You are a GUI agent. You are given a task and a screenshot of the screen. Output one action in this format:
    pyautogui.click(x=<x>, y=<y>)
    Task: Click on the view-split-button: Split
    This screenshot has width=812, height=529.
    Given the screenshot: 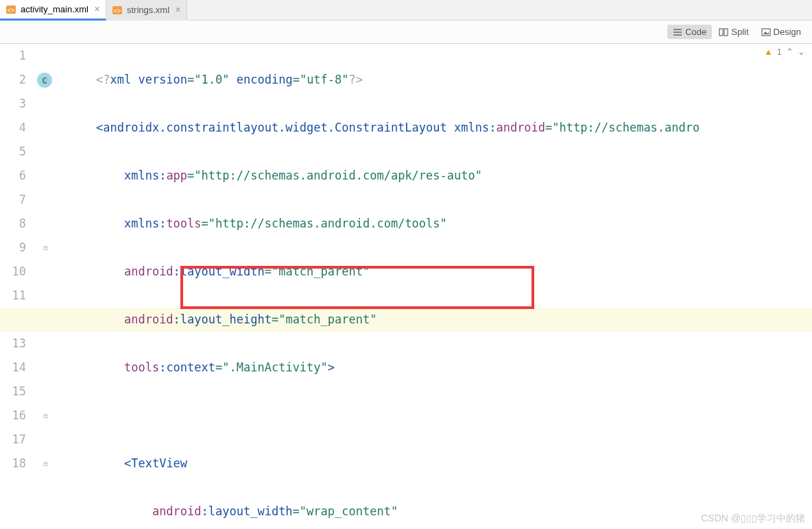 What is the action you would take?
    pyautogui.click(x=734, y=32)
    